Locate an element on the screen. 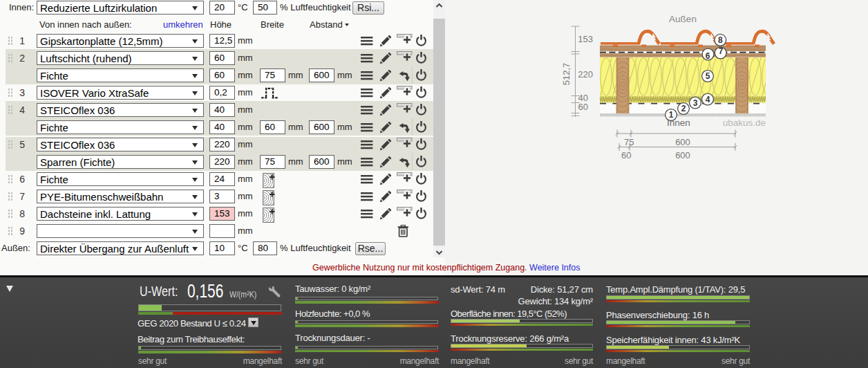 The image size is (868, 368). svg-text: 1 is located at coordinates (672, 115).